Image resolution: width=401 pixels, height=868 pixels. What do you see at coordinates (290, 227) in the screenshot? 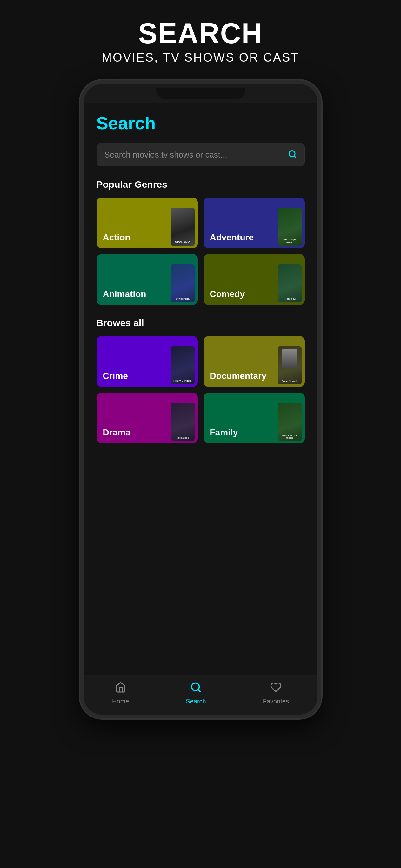
I see `poster-adventure: The Jungle Book` at bounding box center [290, 227].